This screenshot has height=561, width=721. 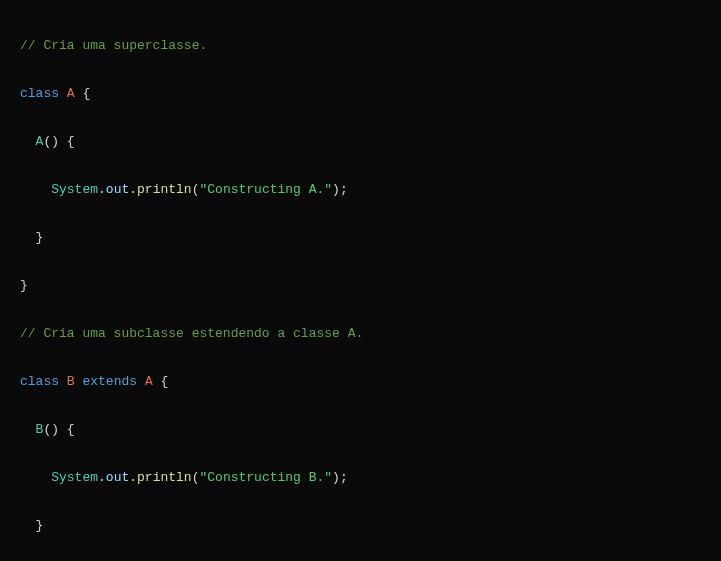 What do you see at coordinates (360, 478) in the screenshot?
I see `code-line: System.out.println("Constructing B.");` at bounding box center [360, 478].